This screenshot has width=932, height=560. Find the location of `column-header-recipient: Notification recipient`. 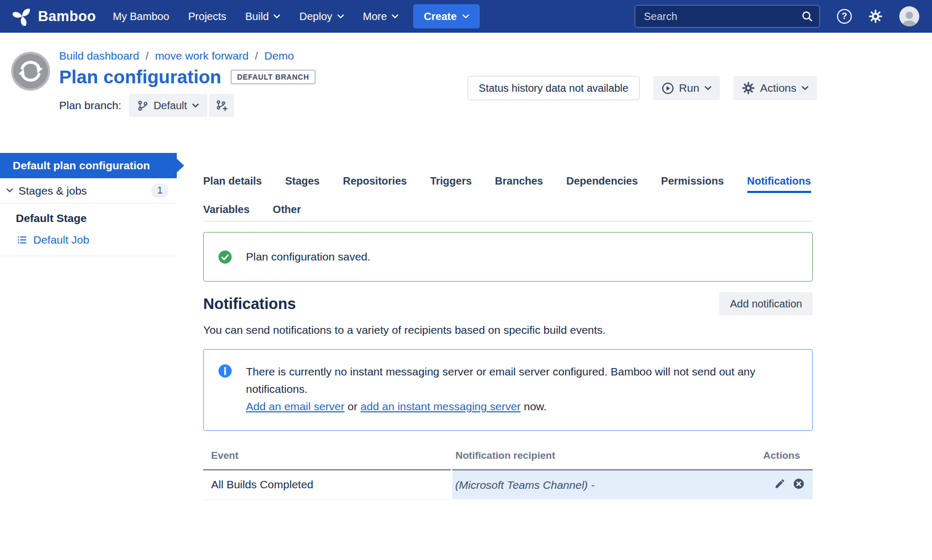

column-header-recipient: Notification recipient is located at coordinates (595, 457).